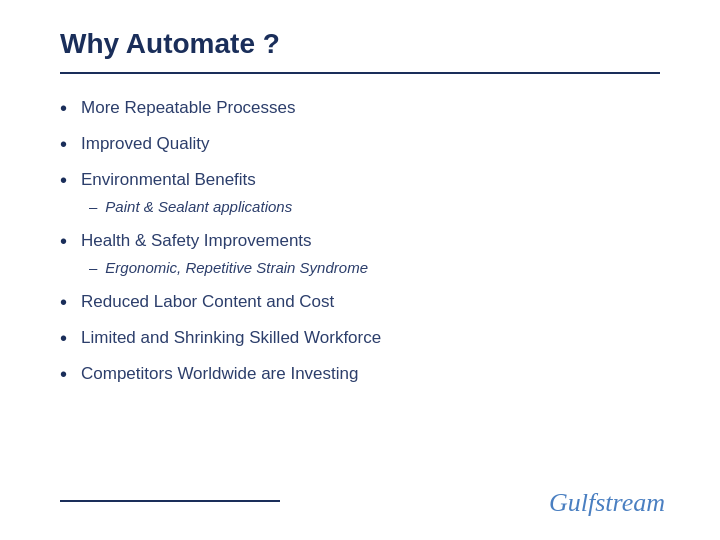 This screenshot has width=720, height=540. Describe the element at coordinates (190, 206) in the screenshot. I see `sub-item-3-1: – Paint & Sealant applications` at that location.